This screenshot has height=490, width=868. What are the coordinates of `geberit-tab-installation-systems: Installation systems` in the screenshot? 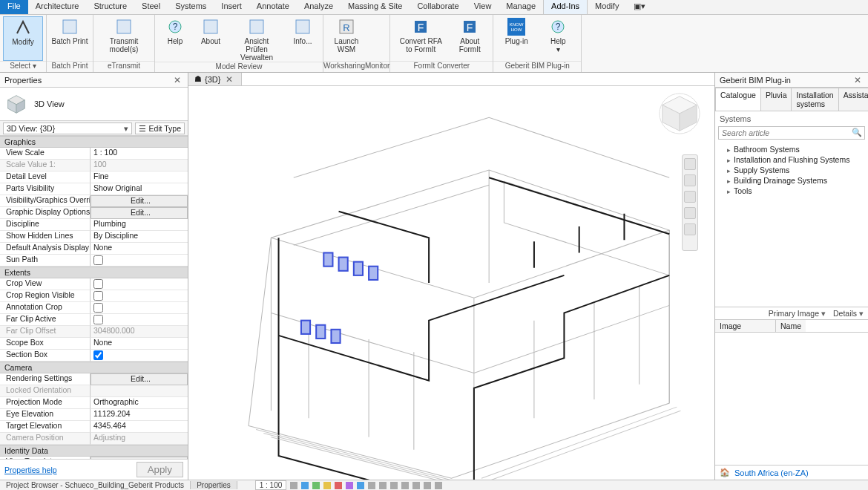 It's located at (815, 99).